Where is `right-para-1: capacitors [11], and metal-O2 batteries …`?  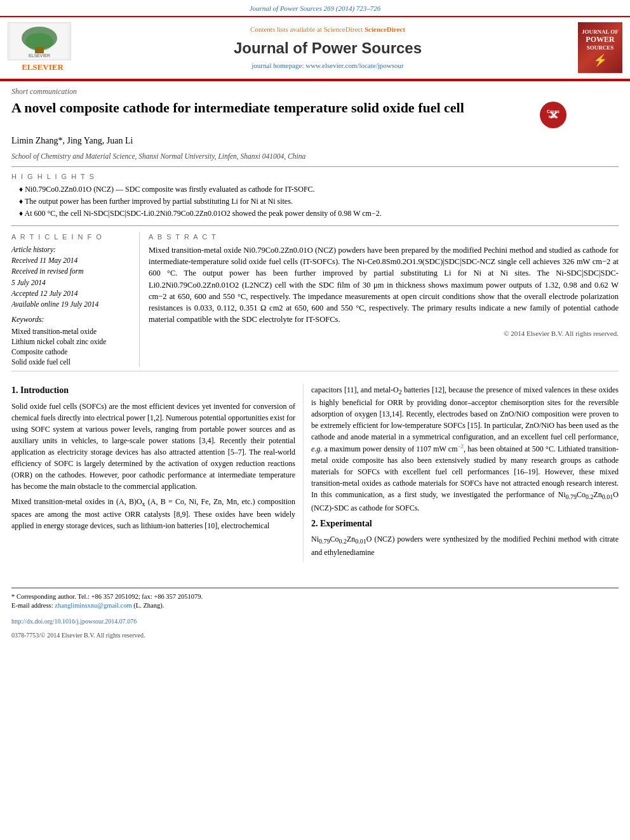 right-para-1: capacitors [11], and metal-O2 batteries … is located at coordinates (465, 449).